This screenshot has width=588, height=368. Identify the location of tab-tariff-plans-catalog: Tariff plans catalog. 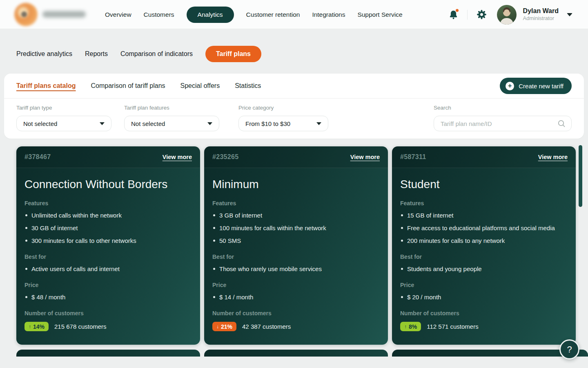
(46, 86).